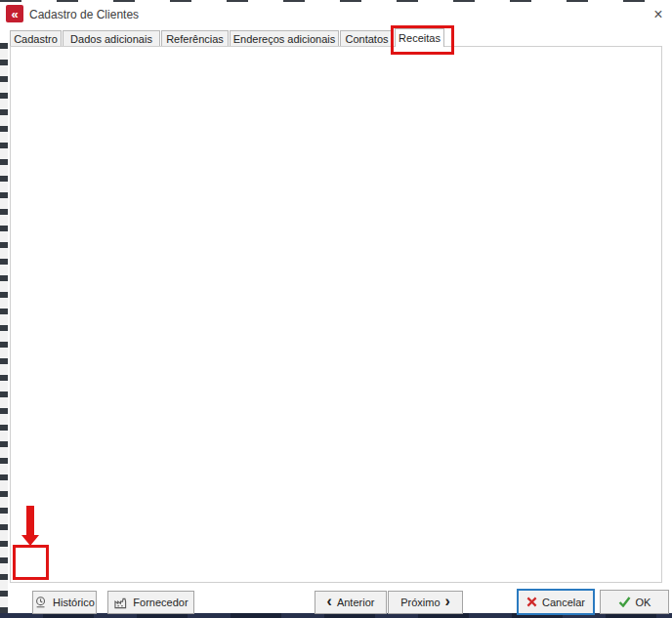 This screenshot has height=618, width=672. What do you see at coordinates (84, 15) in the screenshot?
I see `window-title: Cadastro de Clientes` at bounding box center [84, 15].